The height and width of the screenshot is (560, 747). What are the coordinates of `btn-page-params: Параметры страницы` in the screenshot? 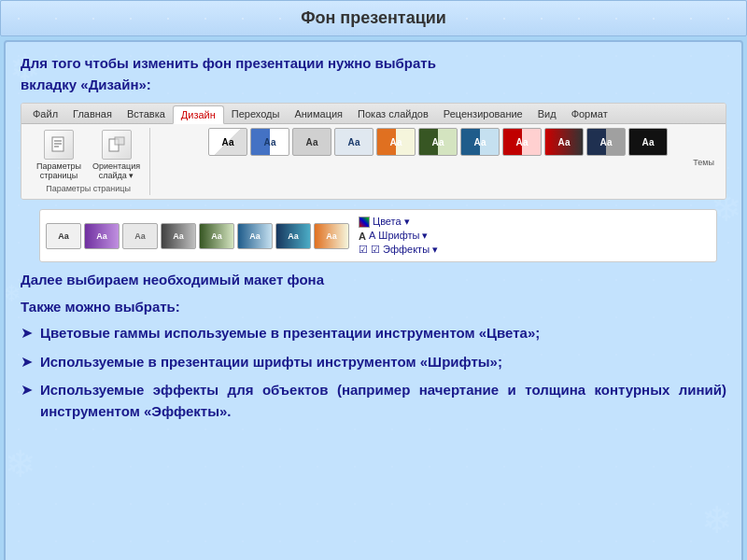 It's located at (59, 155).